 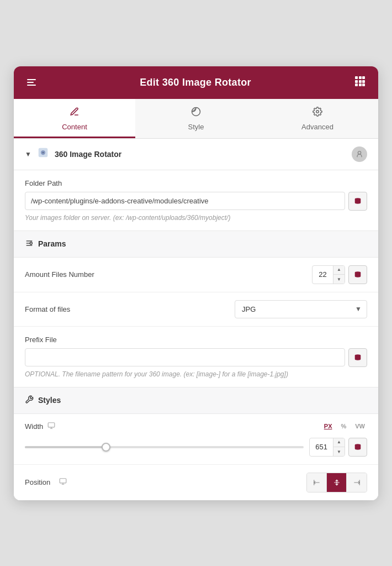 What do you see at coordinates (50, 400) in the screenshot?
I see `styles-section-title: Styles` at bounding box center [50, 400].